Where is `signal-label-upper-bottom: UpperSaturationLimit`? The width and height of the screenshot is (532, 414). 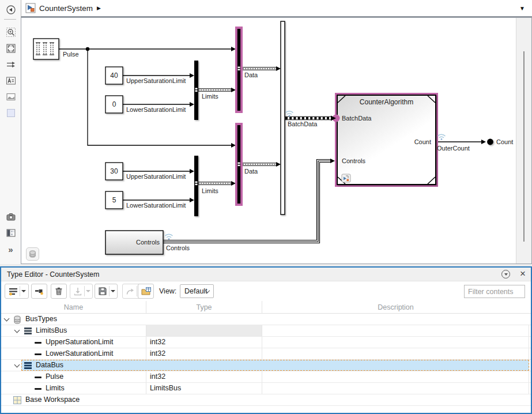
signal-label-upper-bottom: UpperSaturationLimit is located at coordinates (156, 176).